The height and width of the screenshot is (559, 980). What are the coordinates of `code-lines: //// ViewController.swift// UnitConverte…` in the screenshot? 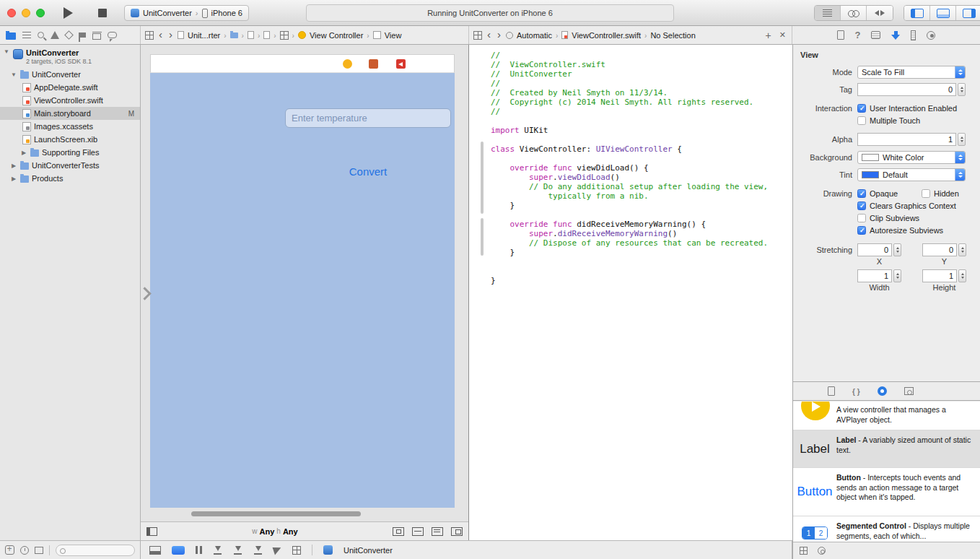 It's located at (629, 168).